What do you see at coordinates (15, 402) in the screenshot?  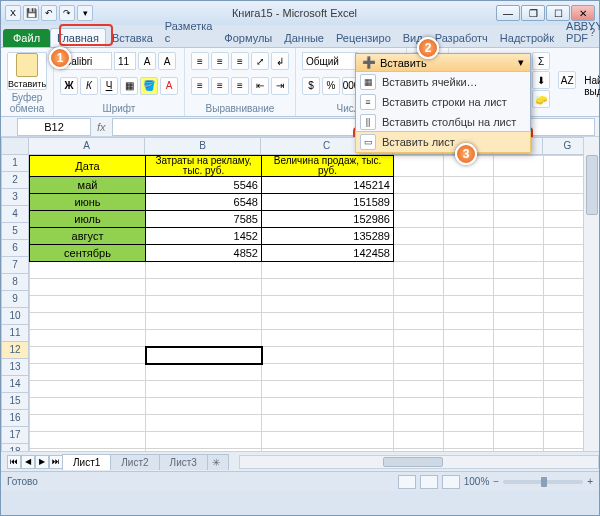 I see `row-header: 15` at bounding box center [15, 402].